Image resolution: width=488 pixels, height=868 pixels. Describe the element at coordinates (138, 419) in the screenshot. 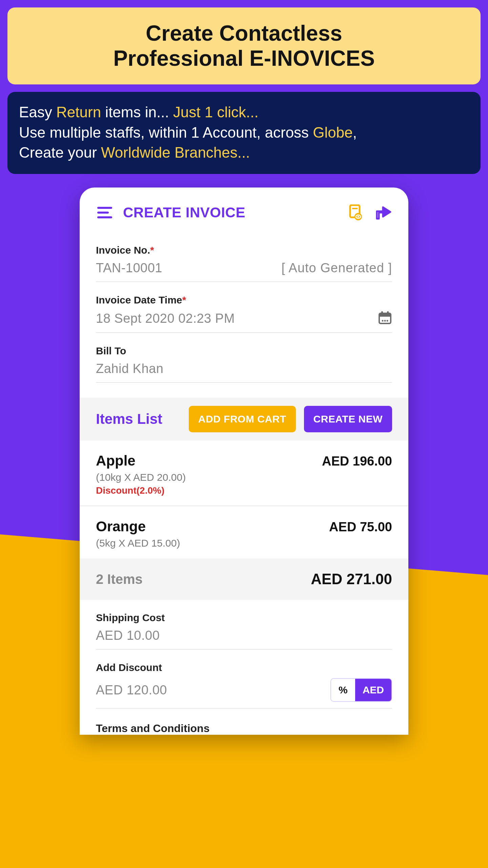

I see `items-list-title: Items List` at that location.